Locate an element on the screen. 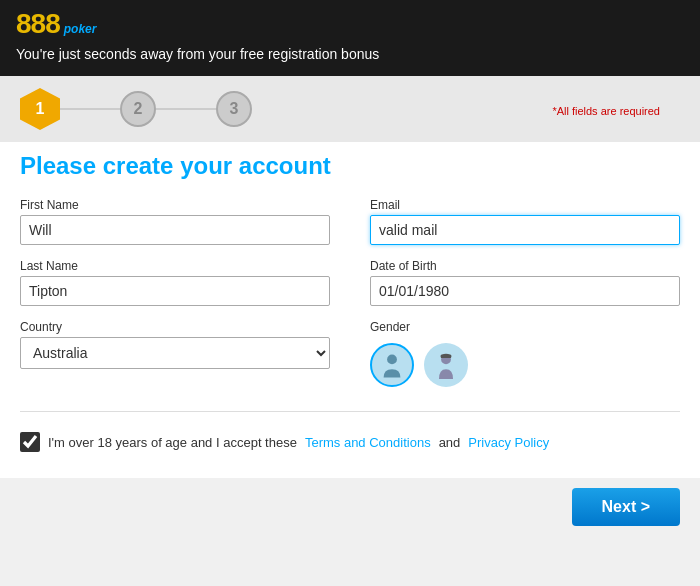 The height and width of the screenshot is (586, 700). step-3: 3 is located at coordinates (234, 109).